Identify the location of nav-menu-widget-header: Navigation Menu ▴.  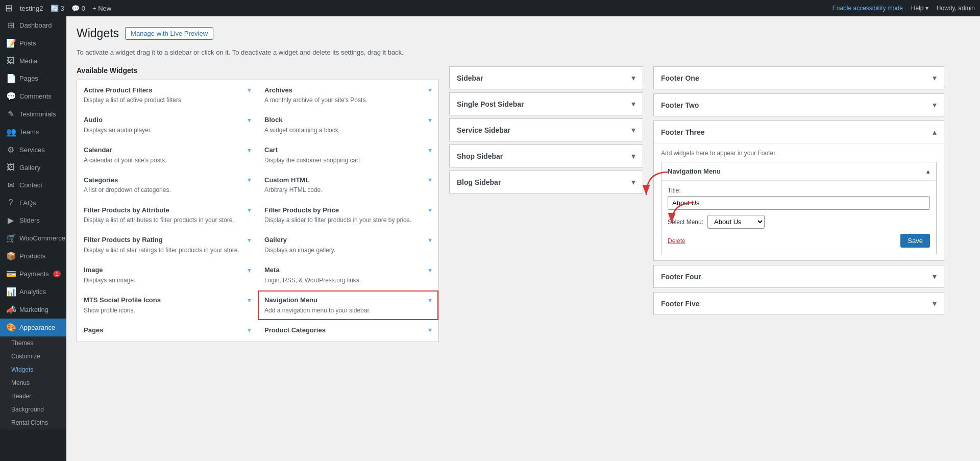
(799, 172).